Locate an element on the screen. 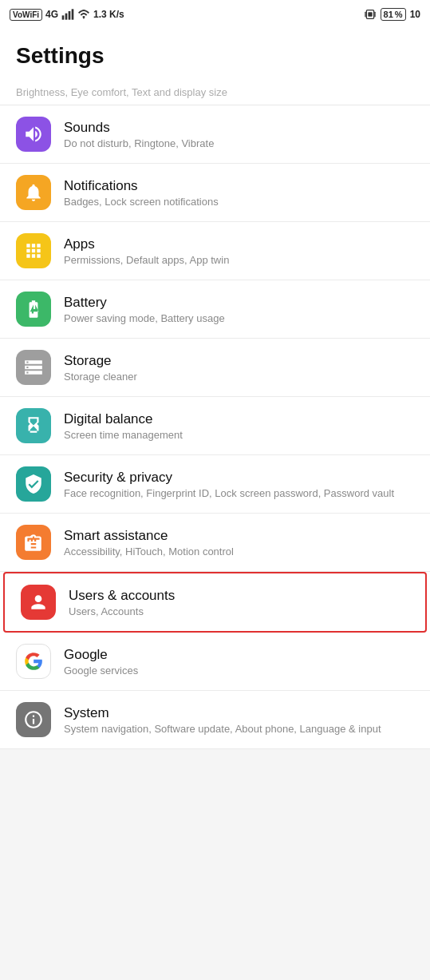 The image size is (430, 980). sounds-title: Sounds is located at coordinates (239, 128).